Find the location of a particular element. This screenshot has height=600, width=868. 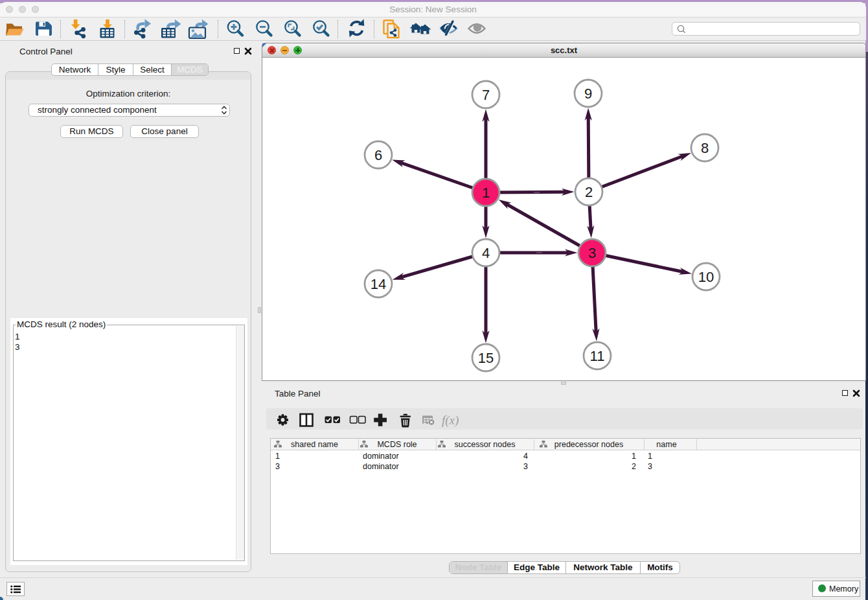

svg-text: 3 is located at coordinates (592, 253).